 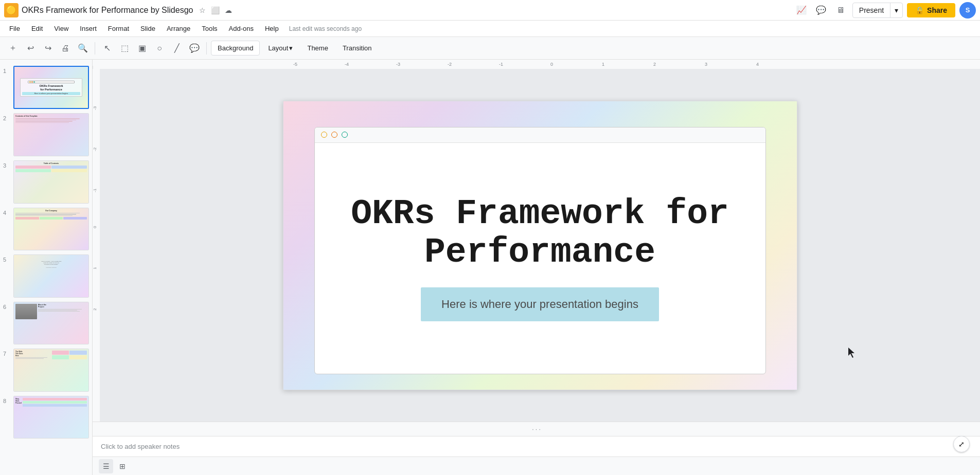 I want to click on share-button: 🔒 Share, so click(x=931, y=10).